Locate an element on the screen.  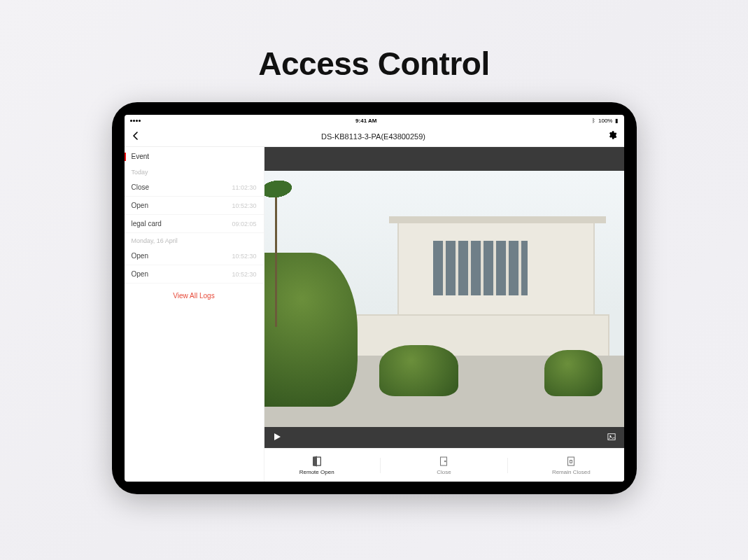
close-button: Close is located at coordinates (444, 465).